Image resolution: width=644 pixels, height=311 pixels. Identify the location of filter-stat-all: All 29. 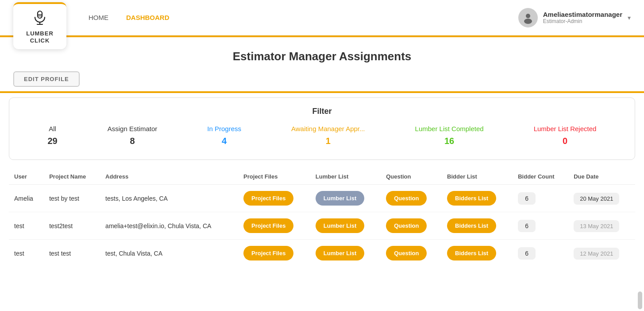
(53, 136).